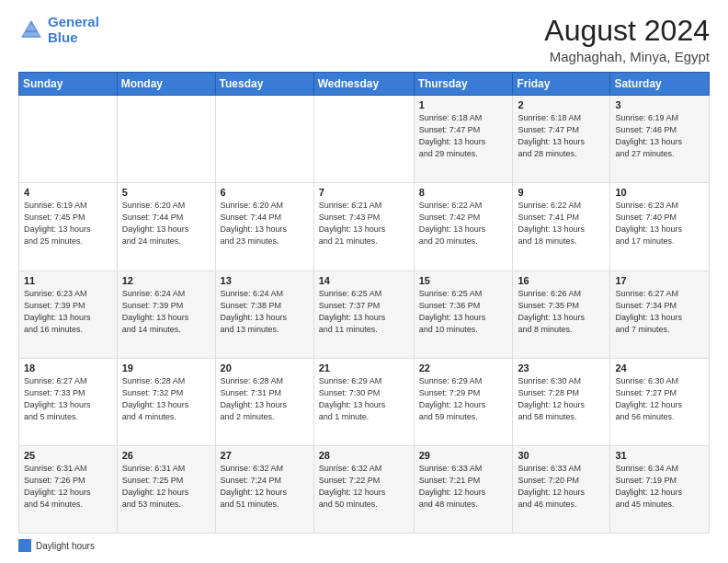 This screenshot has height=563, width=728. Describe the element at coordinates (364, 140) in the screenshot. I see `calendar-week-row: 1Sunrise: 6:18 AM Sunset: 7:47 PM Daylig…` at that location.